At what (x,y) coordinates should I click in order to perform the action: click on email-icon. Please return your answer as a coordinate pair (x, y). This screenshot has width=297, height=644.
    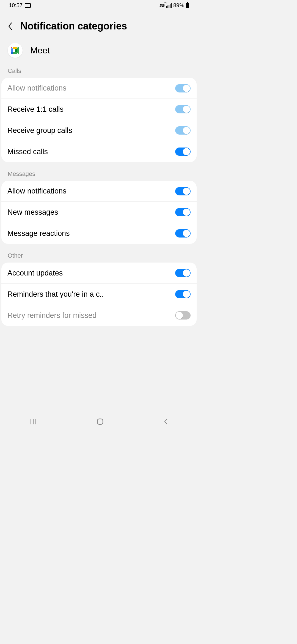
    Looking at the image, I should click on (28, 6).